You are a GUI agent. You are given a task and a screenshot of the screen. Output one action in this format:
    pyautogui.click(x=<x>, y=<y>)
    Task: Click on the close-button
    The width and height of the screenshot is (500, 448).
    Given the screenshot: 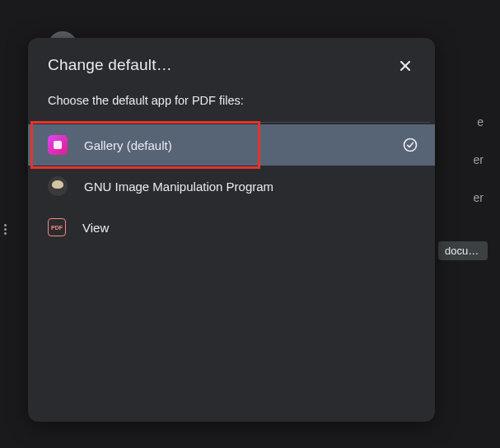 What is the action you would take?
    pyautogui.click(x=405, y=68)
    